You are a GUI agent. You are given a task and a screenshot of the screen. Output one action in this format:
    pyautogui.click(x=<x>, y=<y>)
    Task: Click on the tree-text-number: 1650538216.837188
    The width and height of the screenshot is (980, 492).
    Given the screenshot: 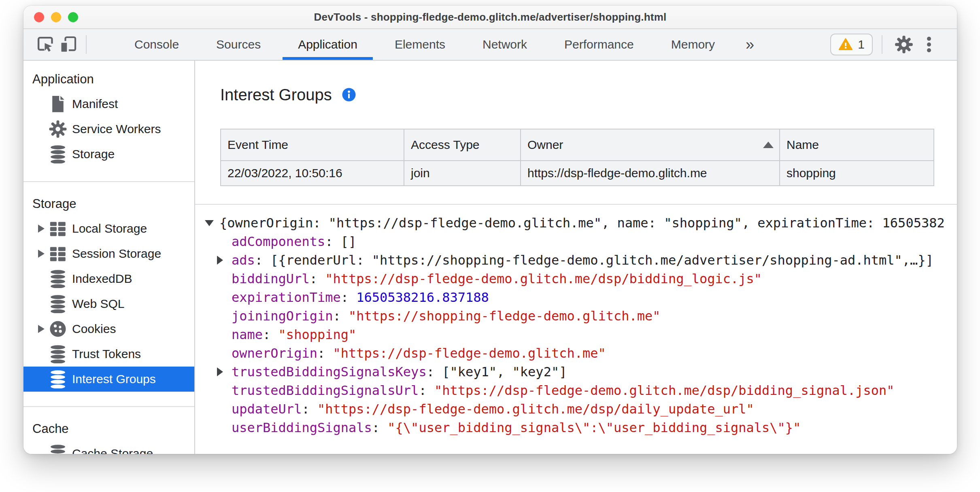 What is the action you would take?
    pyautogui.click(x=423, y=297)
    